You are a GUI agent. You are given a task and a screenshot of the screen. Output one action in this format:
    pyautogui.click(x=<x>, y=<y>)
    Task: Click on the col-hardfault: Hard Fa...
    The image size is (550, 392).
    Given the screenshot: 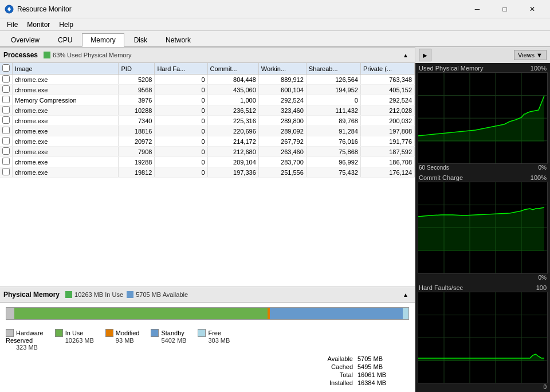 What is the action you would take?
    pyautogui.click(x=181, y=69)
    